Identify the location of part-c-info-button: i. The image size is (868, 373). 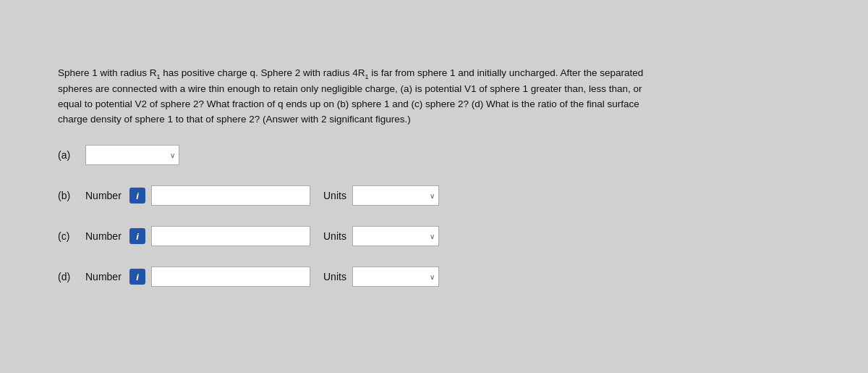
(137, 236).